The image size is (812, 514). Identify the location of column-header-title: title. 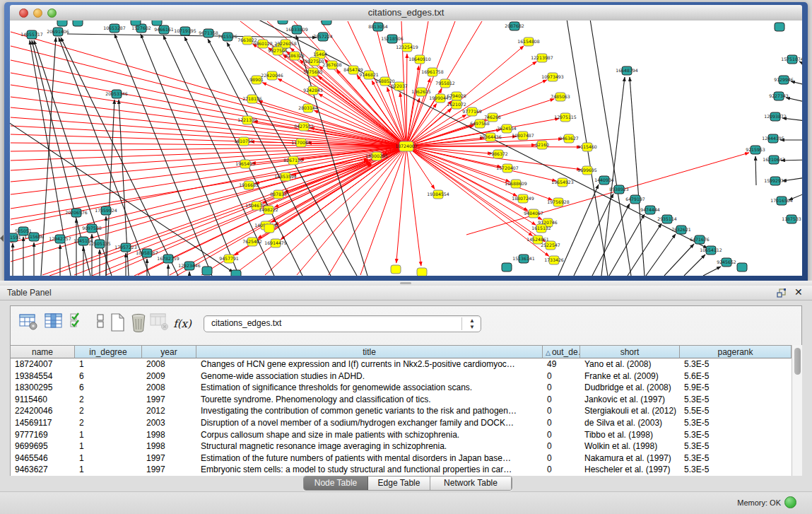
(370, 352).